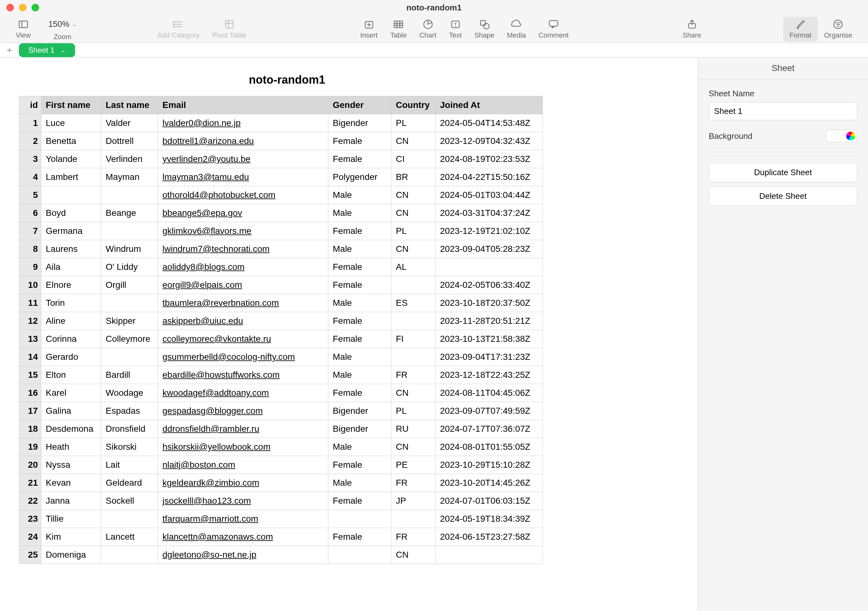 The image size is (868, 611). I want to click on table-cell: 2024-07-17T07:36:07Z, so click(489, 429).